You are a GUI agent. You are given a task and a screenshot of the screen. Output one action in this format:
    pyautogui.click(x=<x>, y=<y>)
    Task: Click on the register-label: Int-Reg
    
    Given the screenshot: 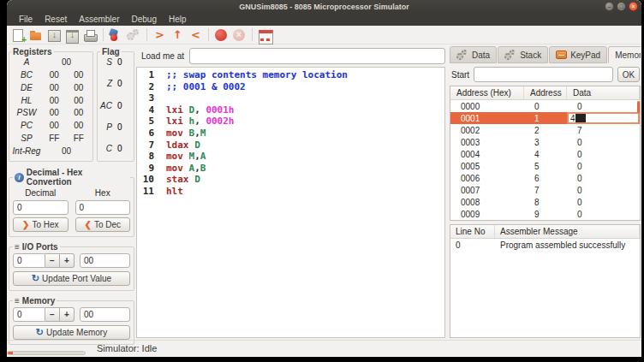 What is the action you would take?
    pyautogui.click(x=27, y=151)
    